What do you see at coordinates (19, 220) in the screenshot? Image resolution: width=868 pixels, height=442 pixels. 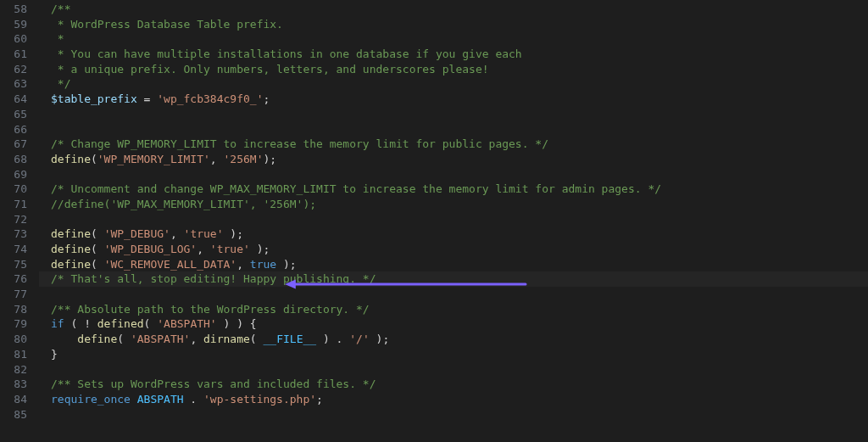 I see `line-number: 72` at bounding box center [19, 220].